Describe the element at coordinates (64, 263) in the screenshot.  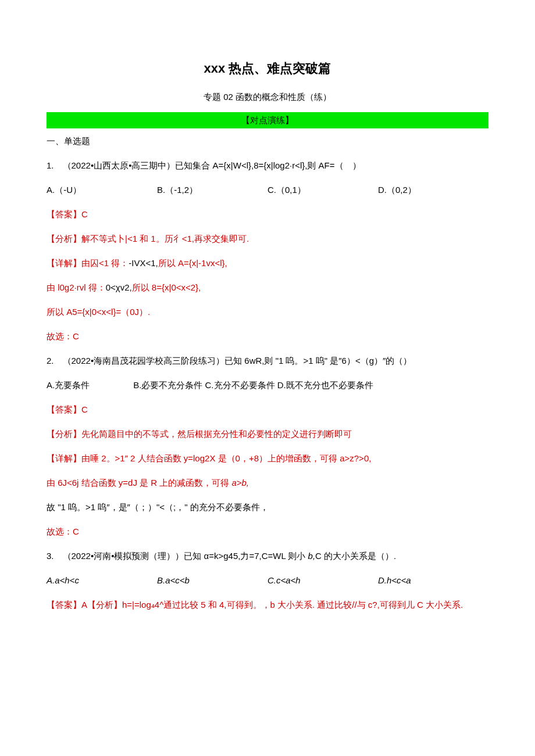
I see `q1-detail-label: 【详解】` at that location.